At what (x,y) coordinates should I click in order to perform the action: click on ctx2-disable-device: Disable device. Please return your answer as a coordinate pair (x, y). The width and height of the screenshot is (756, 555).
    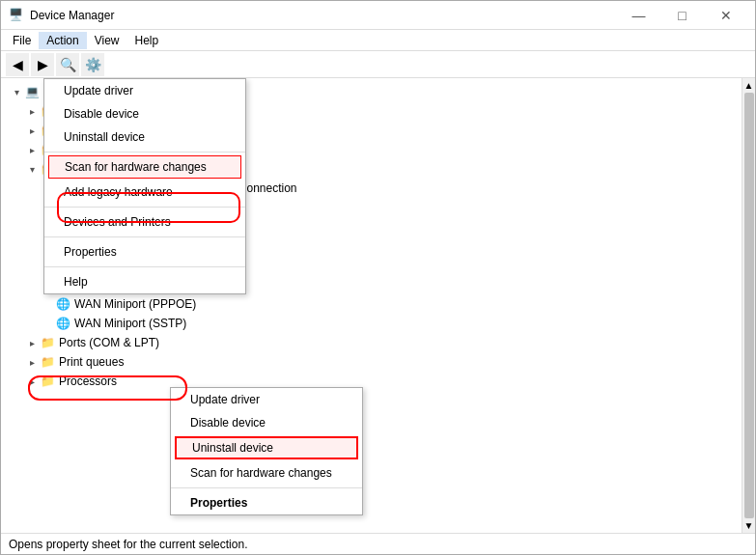
    Looking at the image, I should click on (266, 423).